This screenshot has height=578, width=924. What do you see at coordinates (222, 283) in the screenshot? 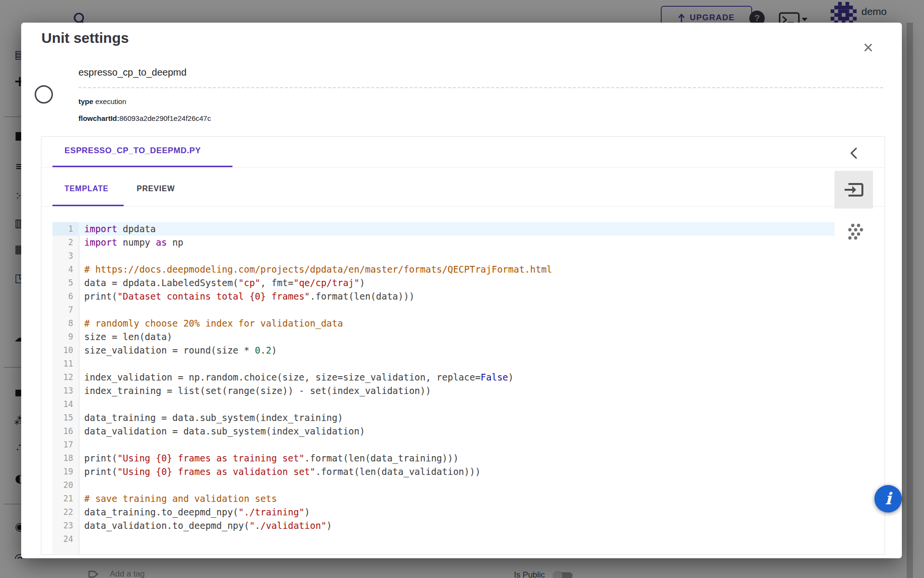
I see `line-content: data = dpdata.LabeledSystem("cp", fmt="q…` at bounding box center [222, 283].